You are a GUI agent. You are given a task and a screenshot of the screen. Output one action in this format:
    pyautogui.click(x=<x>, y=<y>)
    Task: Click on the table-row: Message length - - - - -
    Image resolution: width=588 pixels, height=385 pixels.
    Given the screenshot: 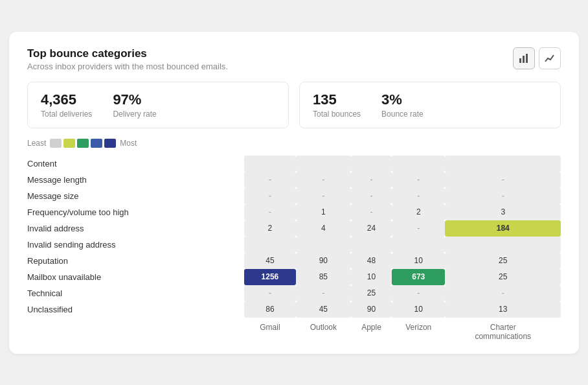 What is the action you would take?
    pyautogui.click(x=294, y=180)
    